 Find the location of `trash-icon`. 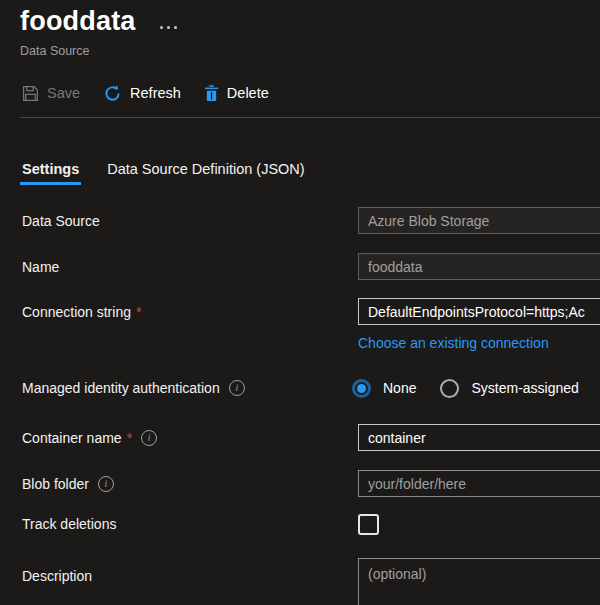

trash-icon is located at coordinates (212, 94).